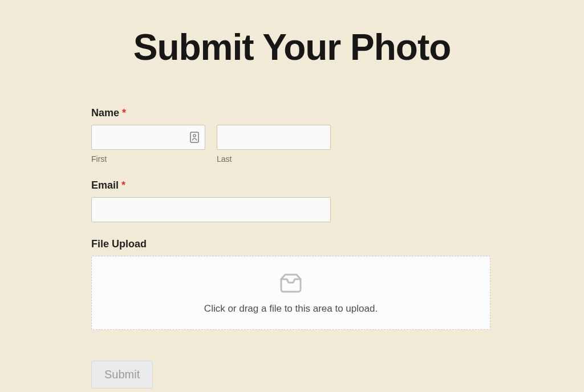 The image size is (584, 392). What do you see at coordinates (291, 309) in the screenshot?
I see `file-upload-hint: Click or drag a file to this area to upl…` at bounding box center [291, 309].